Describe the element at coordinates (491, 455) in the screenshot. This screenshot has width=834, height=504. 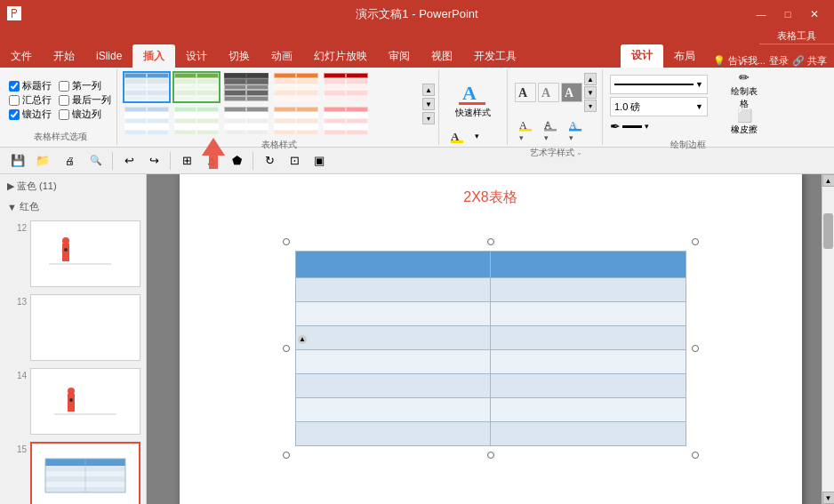
I see `handle-bm` at that location.